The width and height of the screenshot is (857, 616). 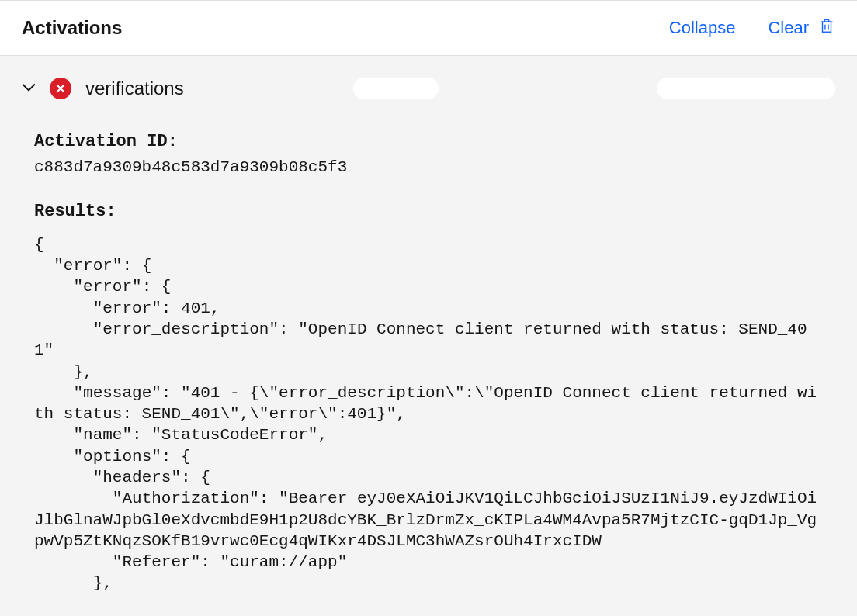 What do you see at coordinates (29, 88) in the screenshot?
I see `chevron-down-icon` at bounding box center [29, 88].